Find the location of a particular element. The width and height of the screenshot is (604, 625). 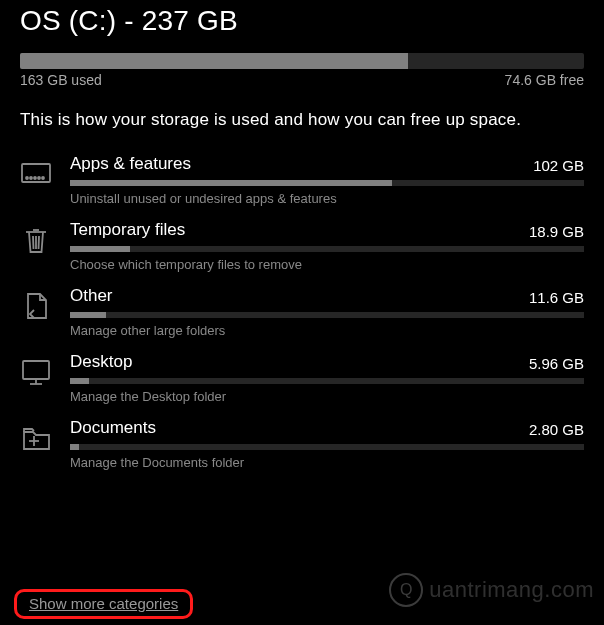

category-name: Temporary files is located at coordinates (128, 230).